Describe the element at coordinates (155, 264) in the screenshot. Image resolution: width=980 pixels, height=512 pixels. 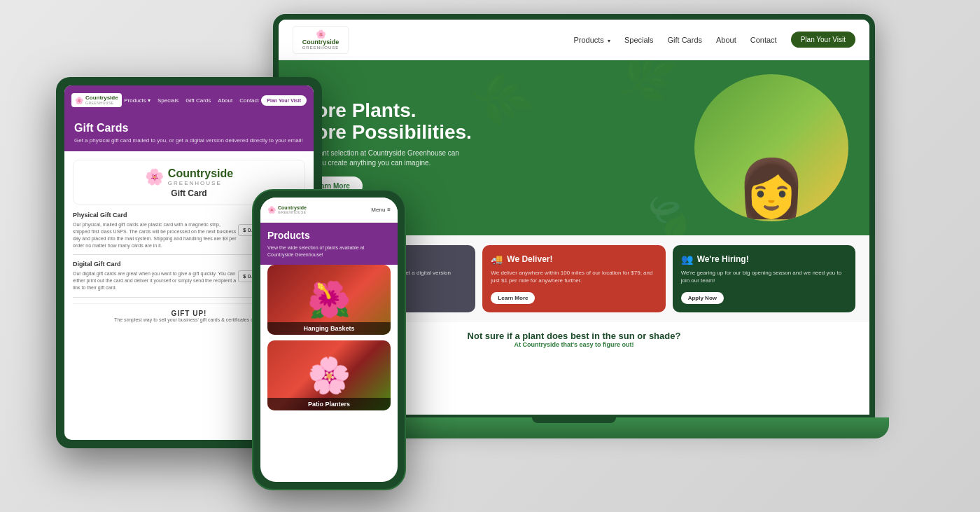
I see `tablet-digital-label: Digital Gift Card` at that location.